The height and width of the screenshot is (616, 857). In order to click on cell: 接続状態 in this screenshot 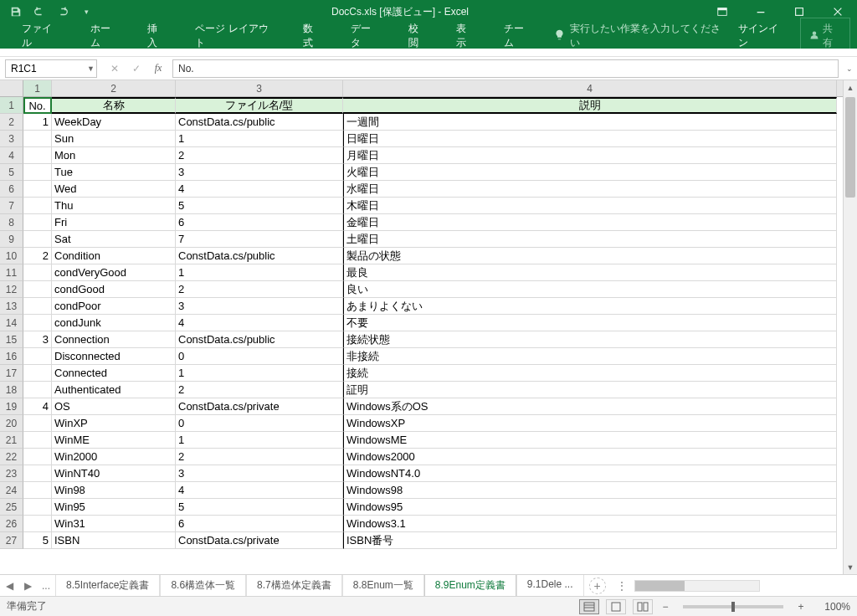, I will do `click(590, 340)`.